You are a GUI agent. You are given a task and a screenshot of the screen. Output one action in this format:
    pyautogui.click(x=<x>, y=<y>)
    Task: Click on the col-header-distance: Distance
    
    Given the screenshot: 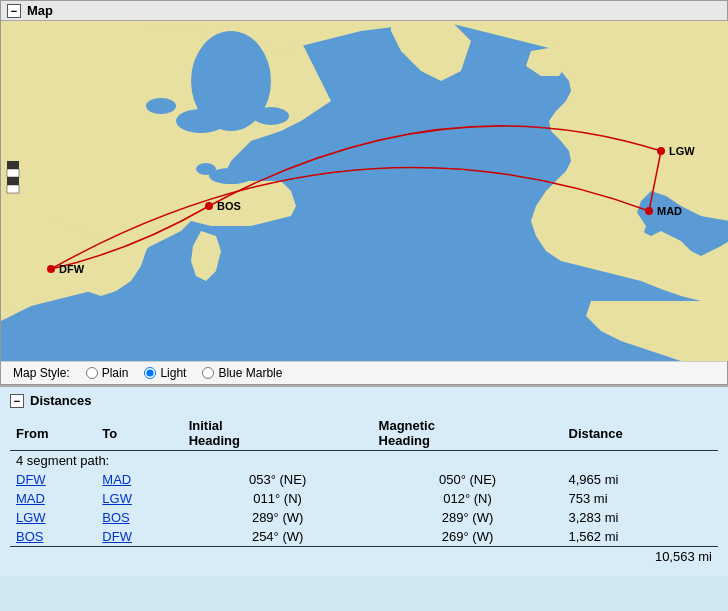 What is the action you would take?
    pyautogui.click(x=640, y=434)
    